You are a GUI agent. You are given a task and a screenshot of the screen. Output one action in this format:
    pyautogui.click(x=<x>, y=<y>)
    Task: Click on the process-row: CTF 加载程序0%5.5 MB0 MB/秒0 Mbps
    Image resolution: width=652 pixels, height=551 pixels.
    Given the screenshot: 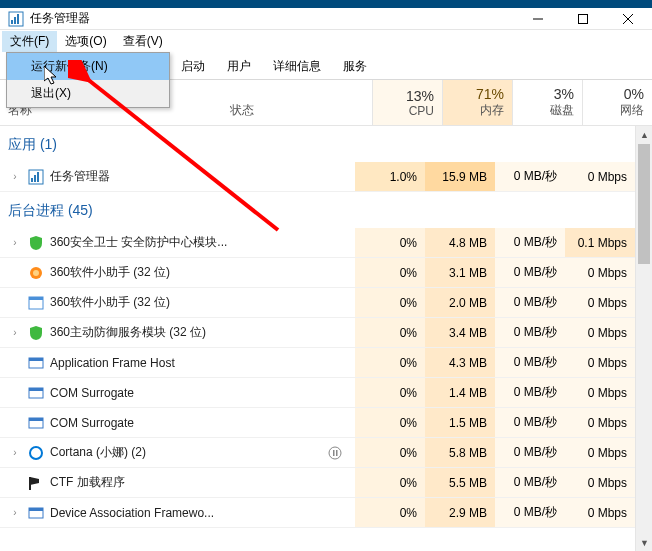 What is the action you would take?
    pyautogui.click(x=318, y=483)
    